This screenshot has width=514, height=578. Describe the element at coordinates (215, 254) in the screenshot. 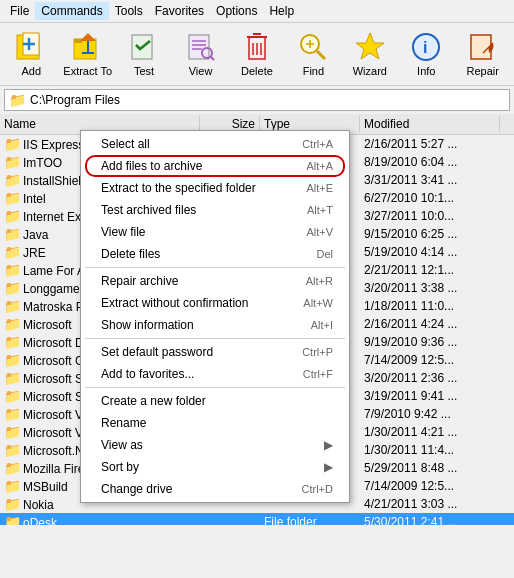

I see `context-menu-item: Delete filesDel` at that location.